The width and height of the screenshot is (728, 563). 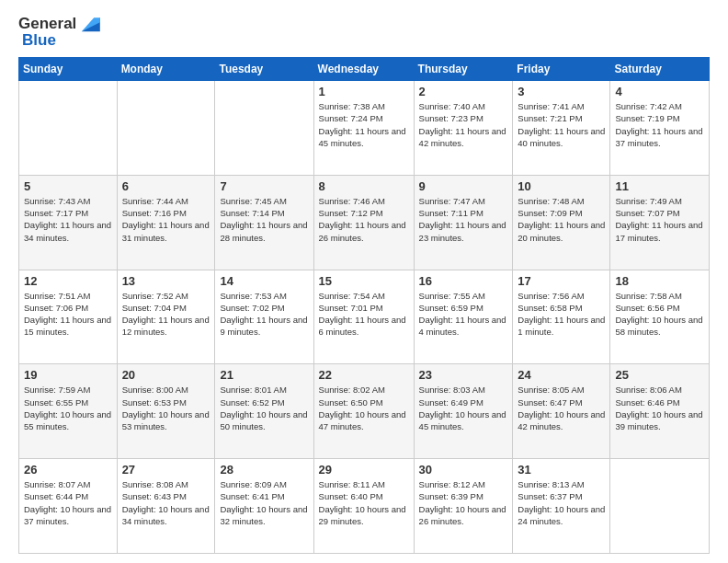 What do you see at coordinates (265, 412) in the screenshot?
I see `calendar-cell: 21Sunrise: 8:01 AM Sunset: 6:52 PM Dayli…` at bounding box center [265, 412].